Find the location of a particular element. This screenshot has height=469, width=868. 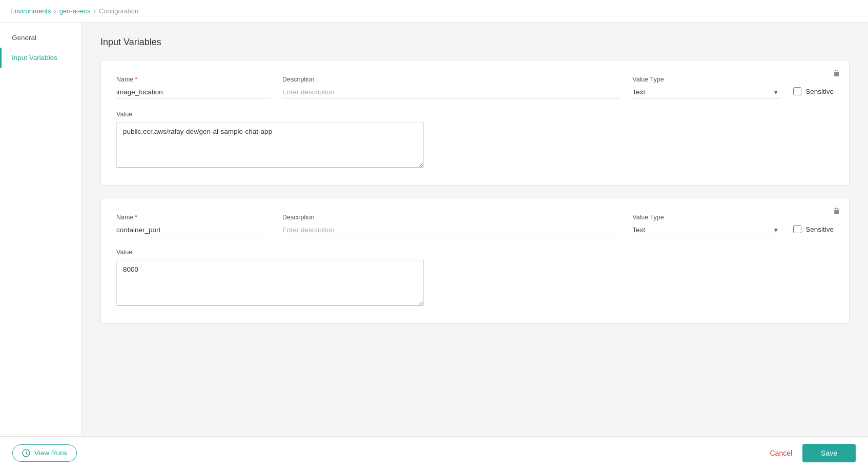

desc-field-2: Description is located at coordinates (451, 225).